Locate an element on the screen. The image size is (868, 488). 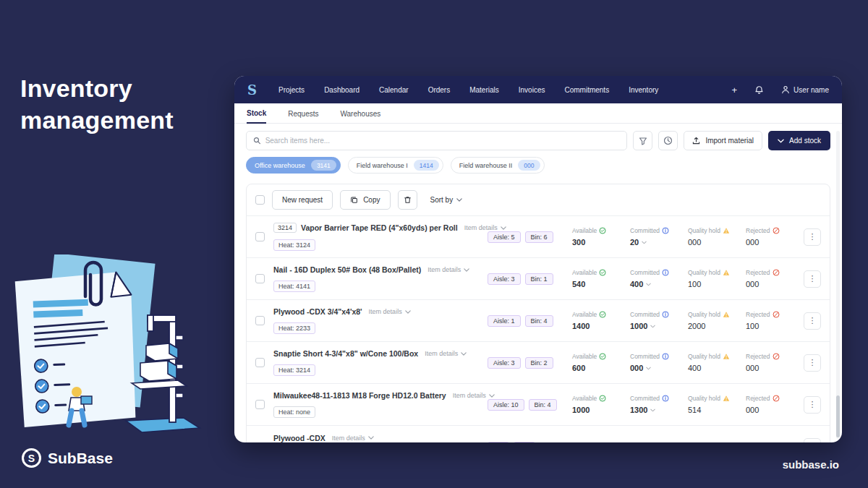
scrollbar-thumb is located at coordinates (838, 416).